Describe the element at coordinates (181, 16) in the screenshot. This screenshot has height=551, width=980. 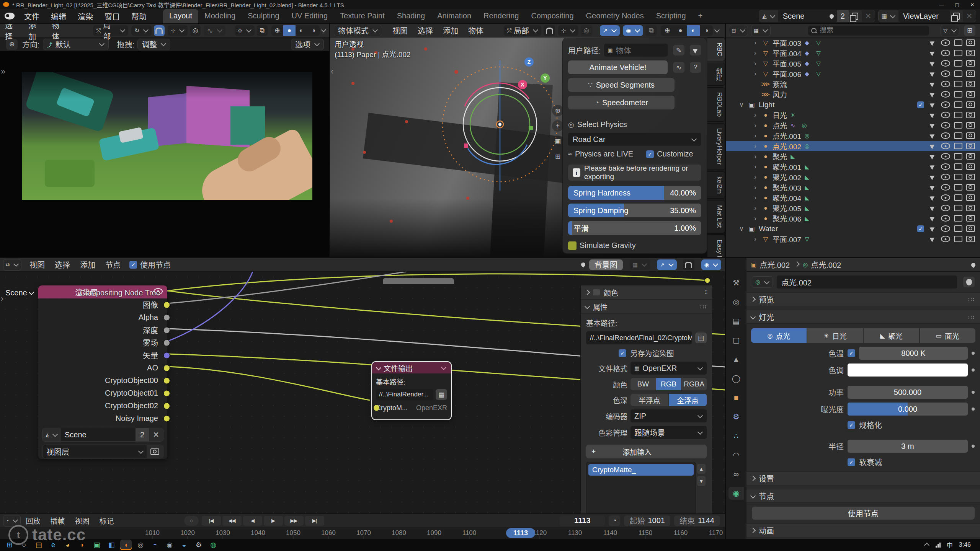
I see `workspace-tab: Layout` at that location.